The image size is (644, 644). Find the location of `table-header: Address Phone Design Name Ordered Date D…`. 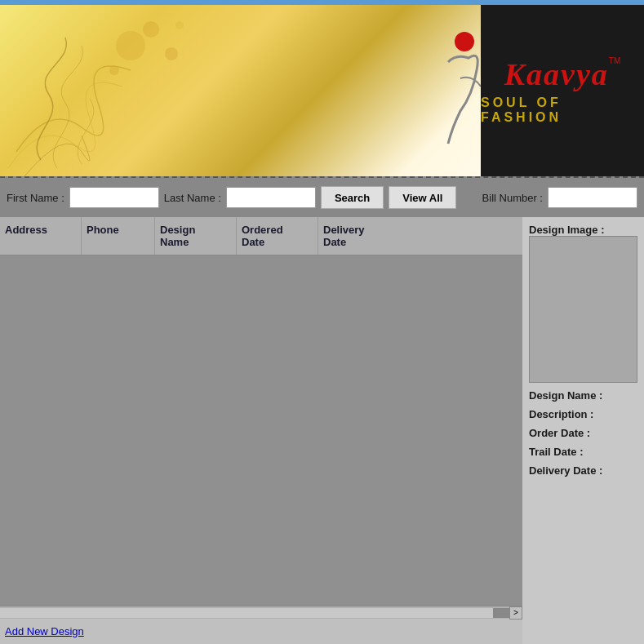

table-header: Address Phone Design Name Ordered Date D… is located at coordinates (261, 237).